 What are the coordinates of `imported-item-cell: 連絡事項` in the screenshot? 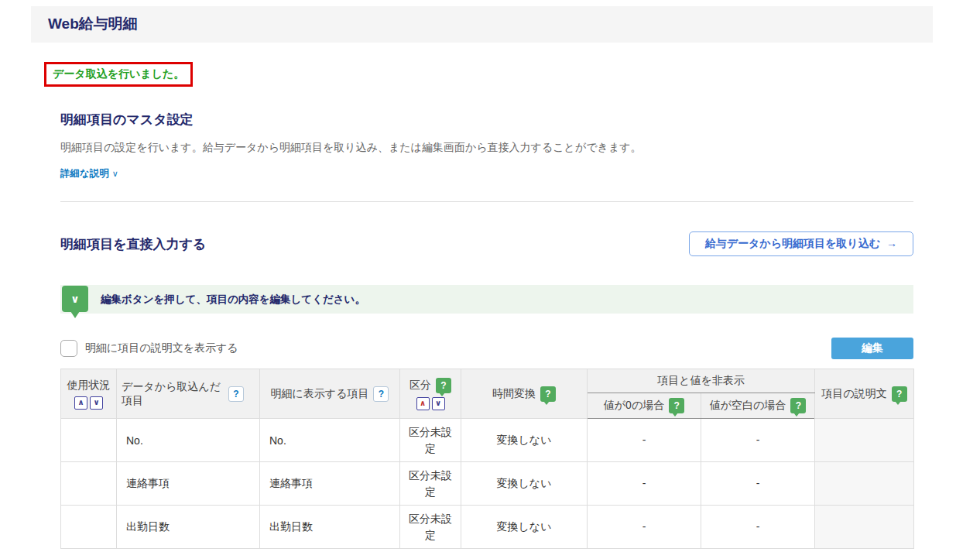 It's located at (189, 484).